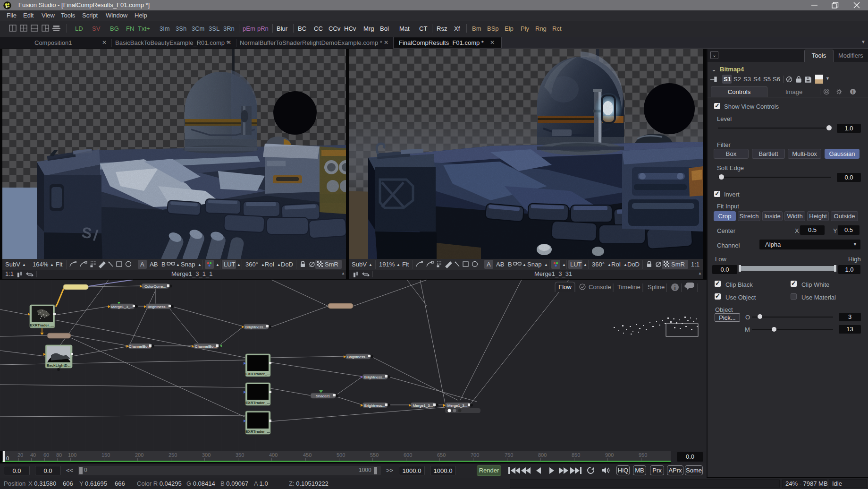 This screenshot has height=489, width=868. I want to click on svg-text: Console, so click(600, 287).